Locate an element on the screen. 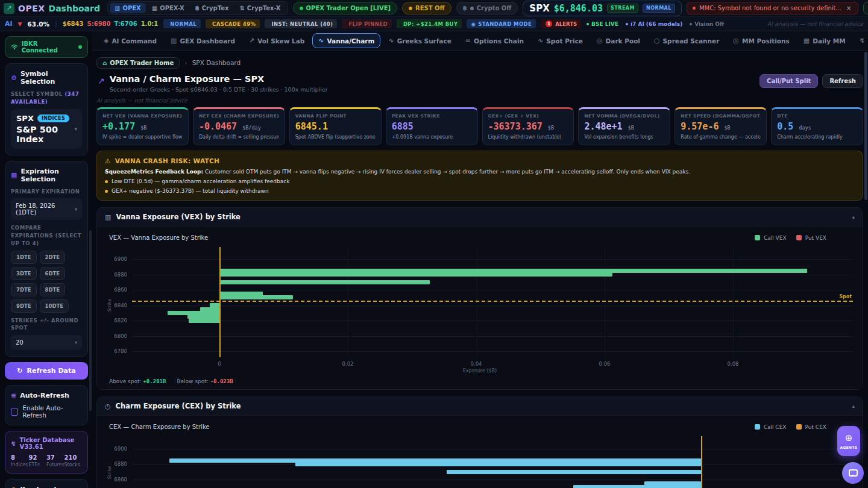  module-tab-label: MM Positions is located at coordinates (766, 41).